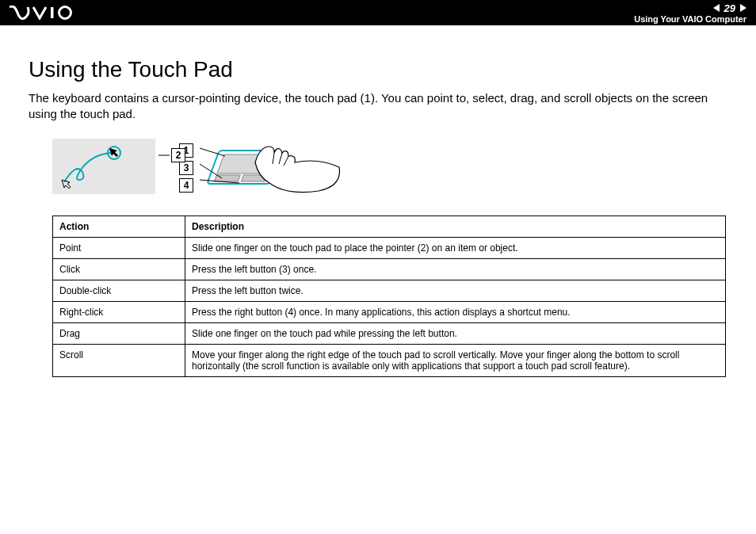  Describe the element at coordinates (390, 290) in the screenshot. I see `table-row: Double-clickPress the left button twice.` at that location.